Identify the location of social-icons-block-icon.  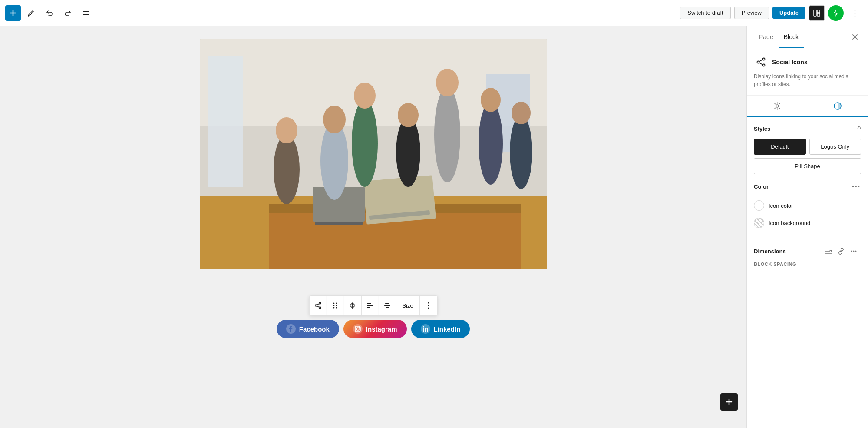
(761, 62).